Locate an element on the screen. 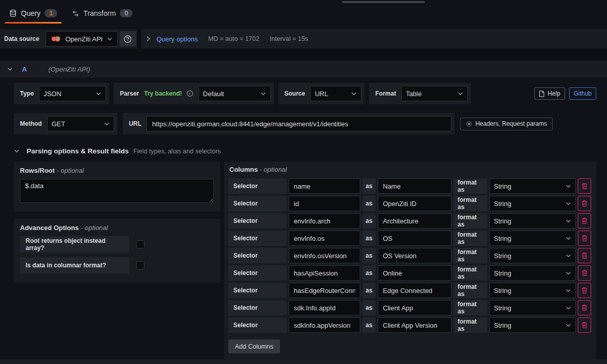  pane-resize-handle is located at coordinates (383, 2).